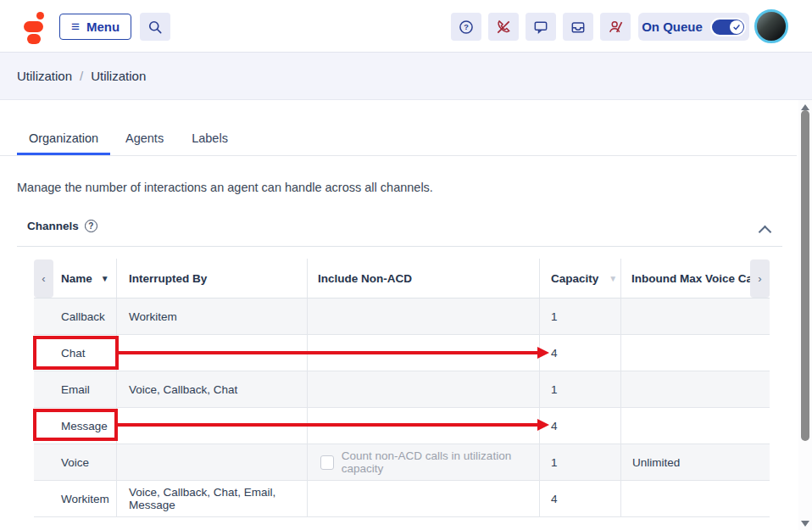 This screenshot has width=812, height=530. What do you see at coordinates (402, 353) in the screenshot?
I see `table-row-chat: Chat 4` at bounding box center [402, 353].